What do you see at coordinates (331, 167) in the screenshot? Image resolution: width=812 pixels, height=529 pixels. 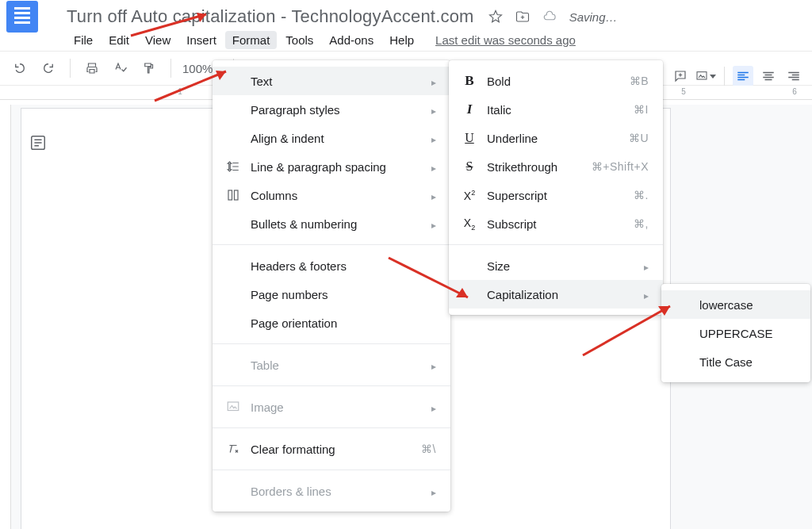 I see `format-item-line-paragraph-spacing: Line & paragraph spacing` at bounding box center [331, 167].